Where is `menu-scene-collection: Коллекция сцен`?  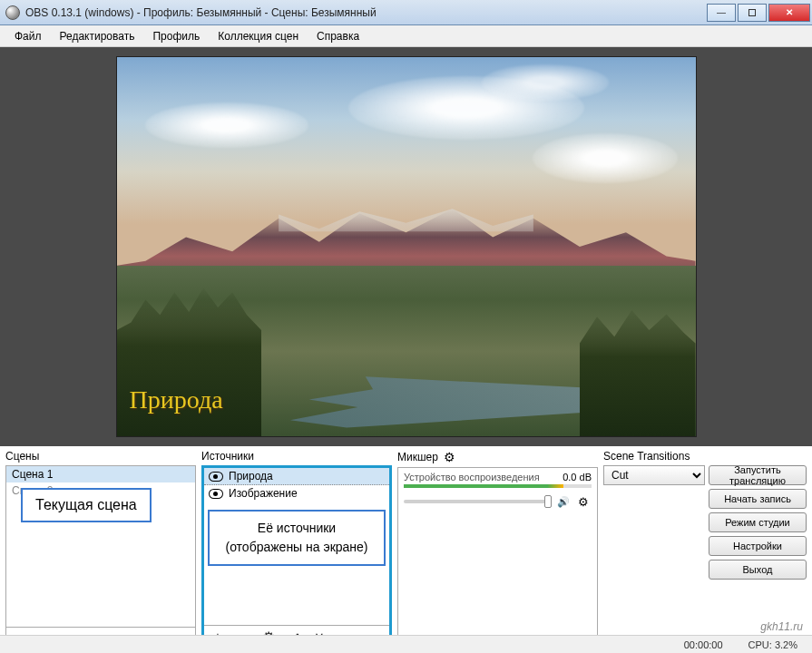
menu-scene-collection: Коллекция сцен is located at coordinates (258, 36).